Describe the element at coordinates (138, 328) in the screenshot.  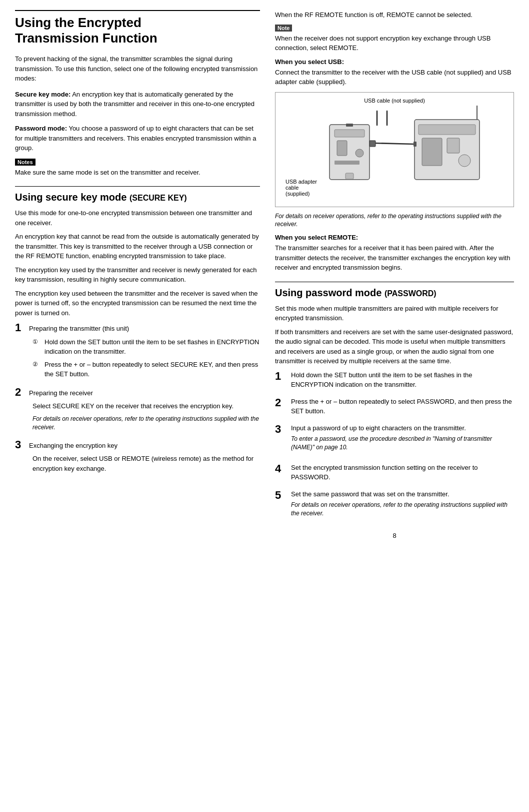
I see `step-1-main: 1 Preparing the transmitter (this unit)` at that location.